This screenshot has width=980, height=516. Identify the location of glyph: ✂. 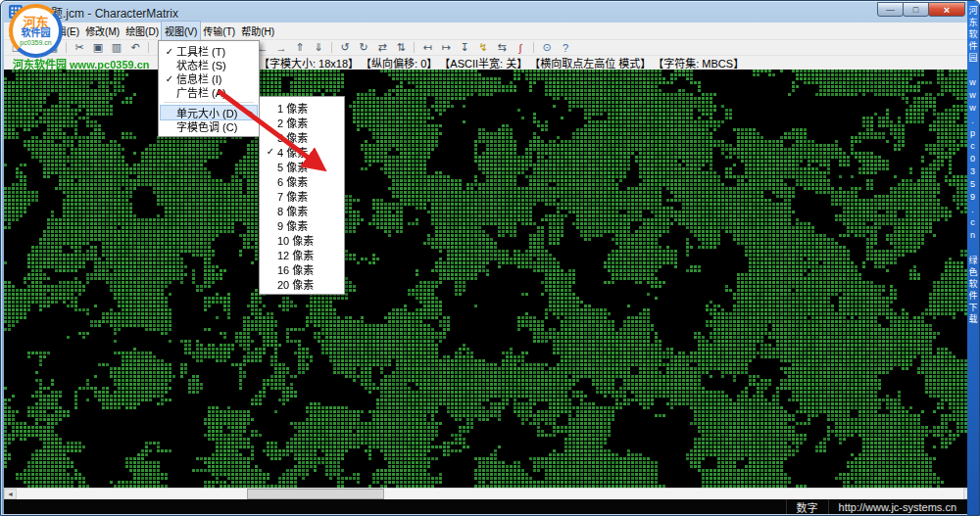
(78, 47).